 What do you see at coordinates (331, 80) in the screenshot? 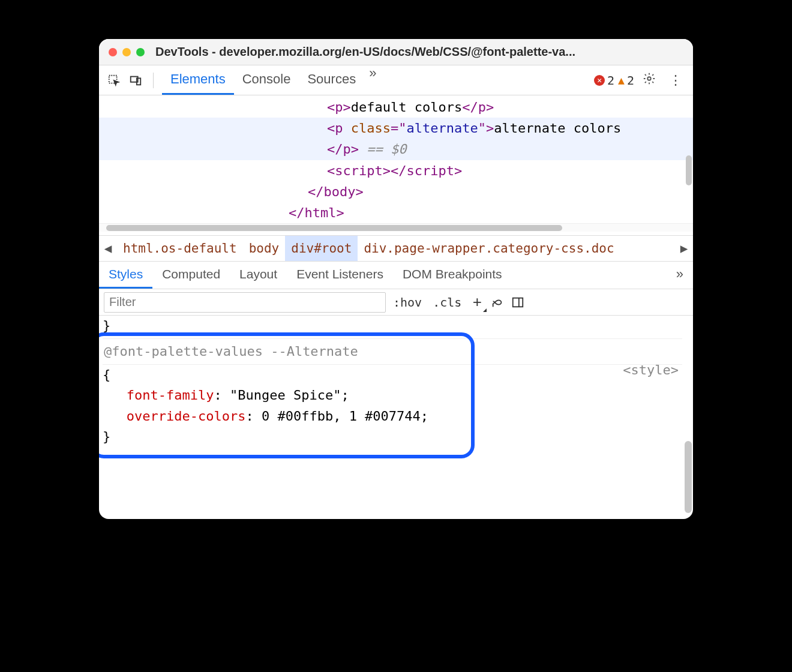
I see `tab-sources: Sources` at bounding box center [331, 80].